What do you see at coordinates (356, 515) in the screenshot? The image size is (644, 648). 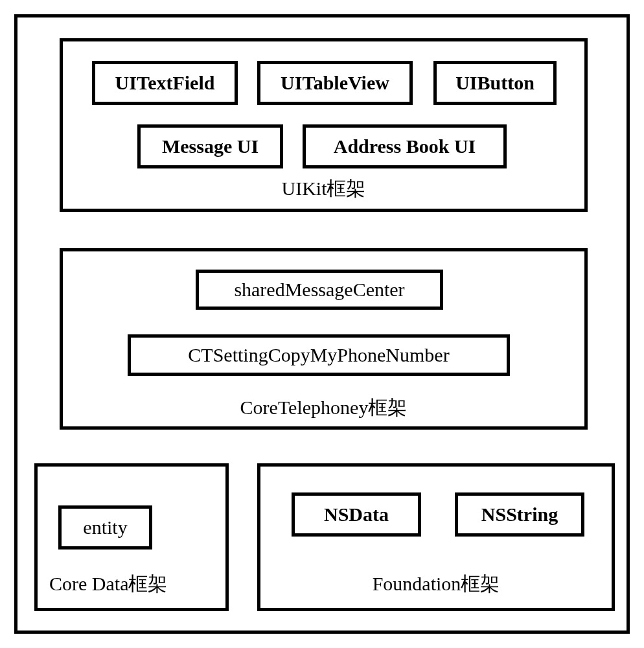 I see `nsdata-component: NSData` at bounding box center [356, 515].